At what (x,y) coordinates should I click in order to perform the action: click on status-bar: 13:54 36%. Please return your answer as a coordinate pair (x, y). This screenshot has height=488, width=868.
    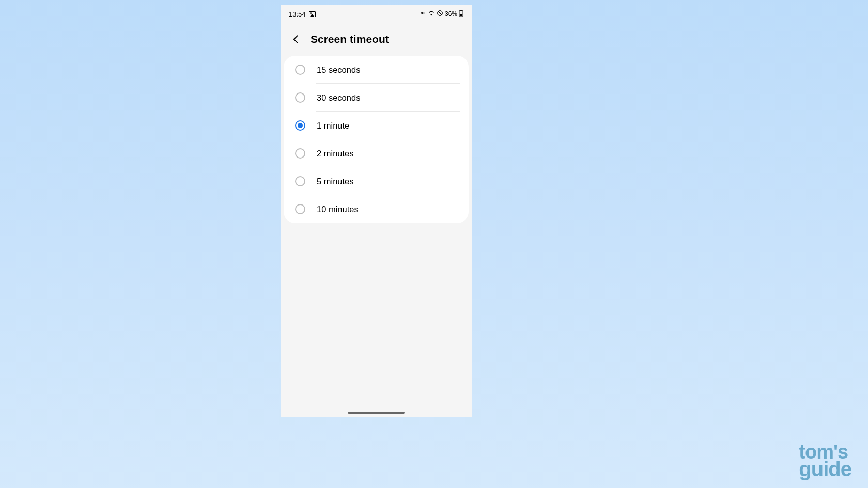
    Looking at the image, I should click on (376, 13).